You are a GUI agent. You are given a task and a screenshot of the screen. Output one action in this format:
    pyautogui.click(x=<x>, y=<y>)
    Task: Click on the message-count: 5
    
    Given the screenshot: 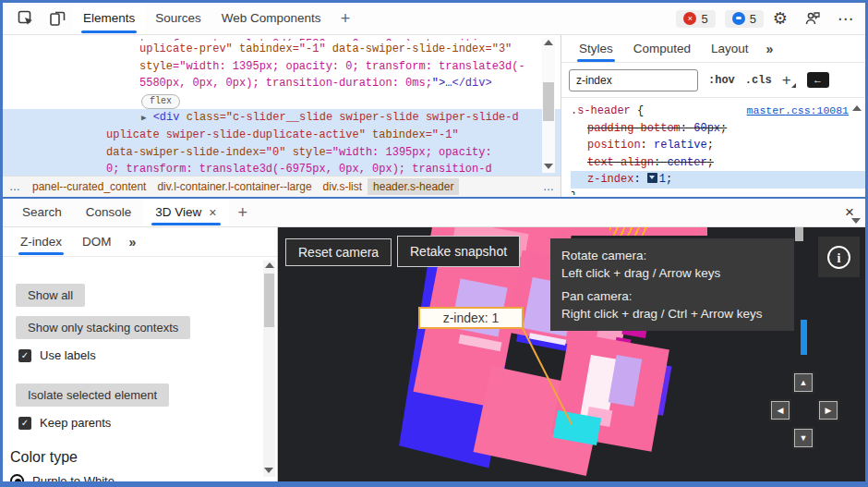 What is the action you would take?
    pyautogui.click(x=753, y=18)
    